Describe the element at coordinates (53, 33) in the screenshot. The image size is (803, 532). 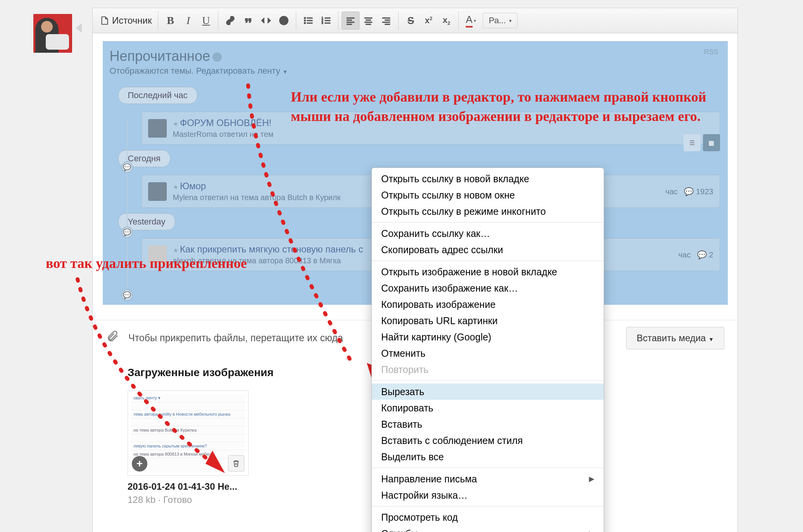
I see `user-avatar` at that location.